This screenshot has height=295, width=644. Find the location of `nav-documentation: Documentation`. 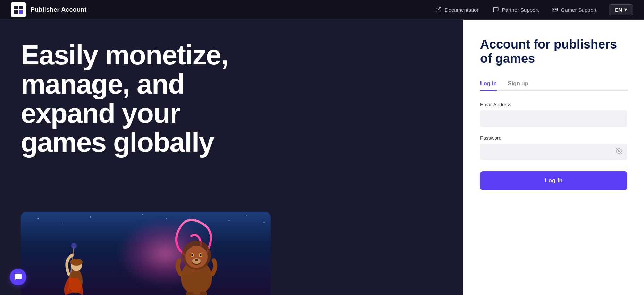

nav-documentation: Documentation is located at coordinates (458, 10).